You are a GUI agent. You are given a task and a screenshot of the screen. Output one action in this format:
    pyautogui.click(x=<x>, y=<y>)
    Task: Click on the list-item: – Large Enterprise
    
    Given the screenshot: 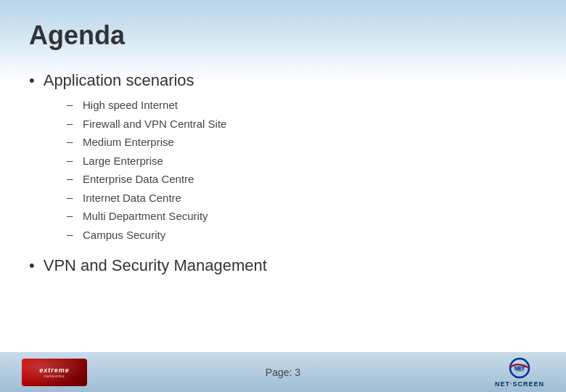 What is the action you would take?
    pyautogui.click(x=302, y=161)
    